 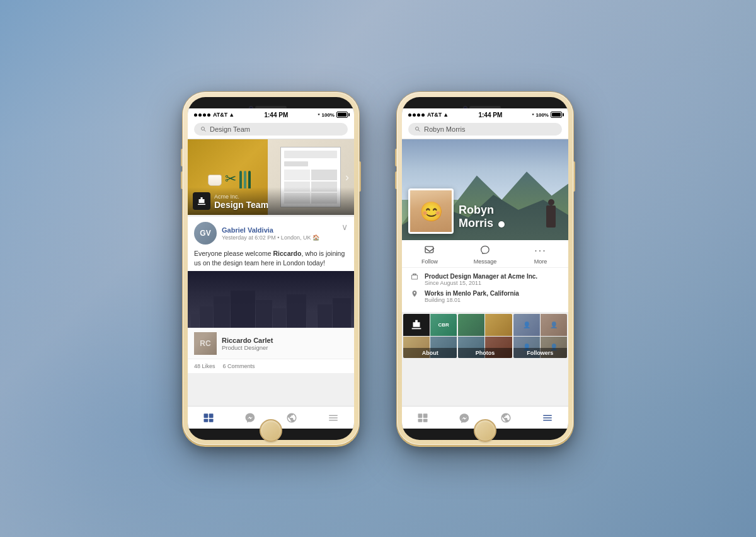 What do you see at coordinates (485, 290) in the screenshot?
I see `profile-info: Product Design Manager at Acme Inc. Sinc…` at bounding box center [485, 290].